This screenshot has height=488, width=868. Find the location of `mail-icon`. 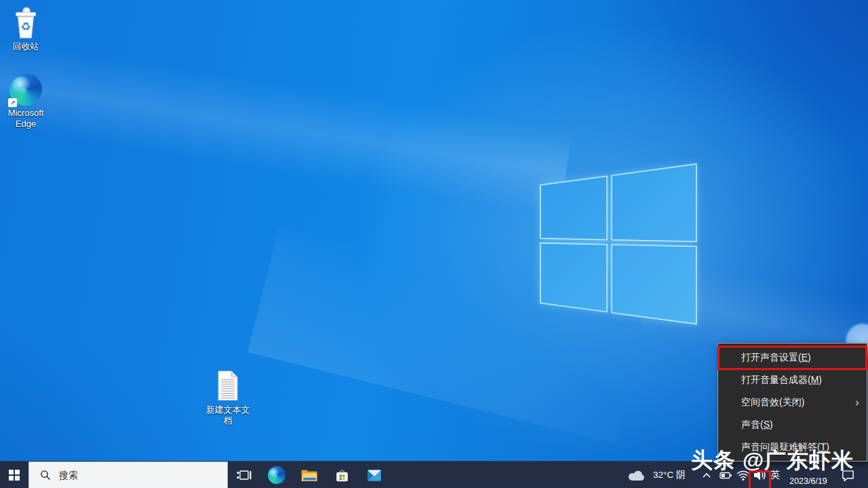

mail-icon is located at coordinates (374, 475).